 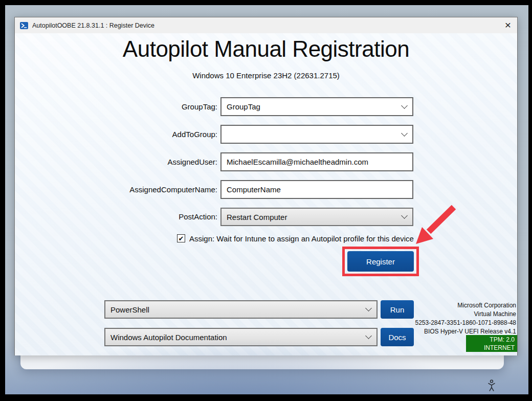 What do you see at coordinates (490, 348) in the screenshot?
I see `network-status: INTERNET` at bounding box center [490, 348].